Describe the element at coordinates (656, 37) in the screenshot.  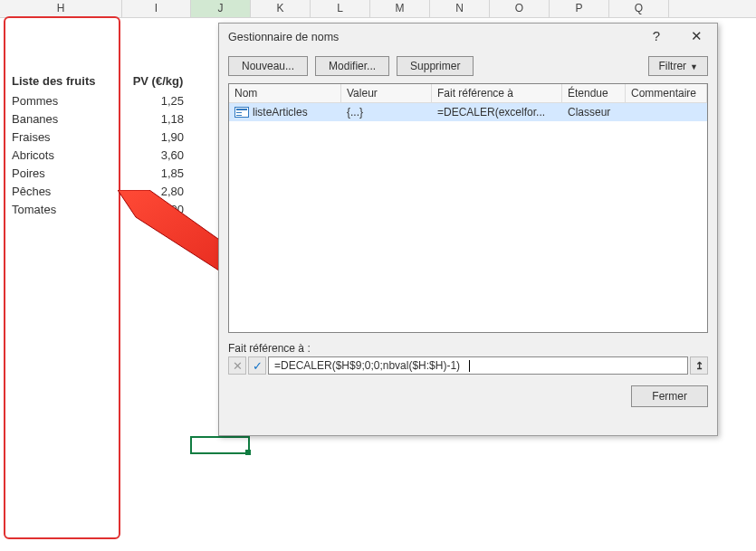
I see `help-button: ?` at that location.